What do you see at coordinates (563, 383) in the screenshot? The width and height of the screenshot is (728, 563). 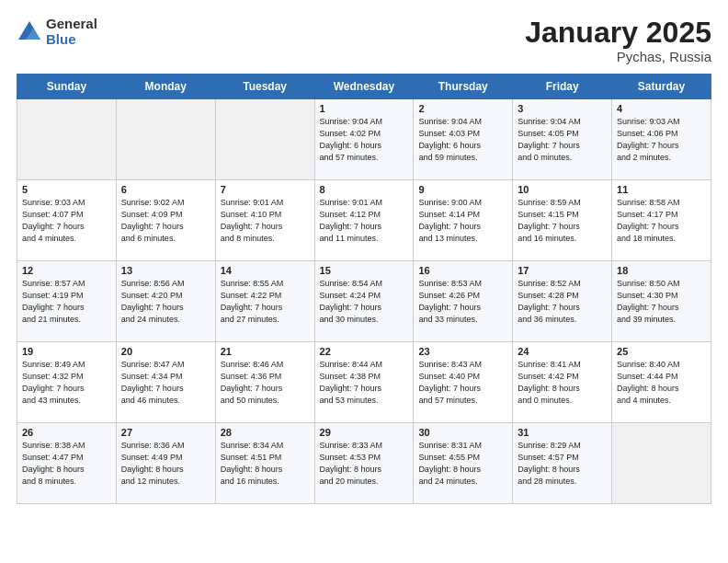 I see `table-row: 24Sunrise: 8:41 AM Sunset: 4:42 PM Dayli…` at bounding box center [563, 383].